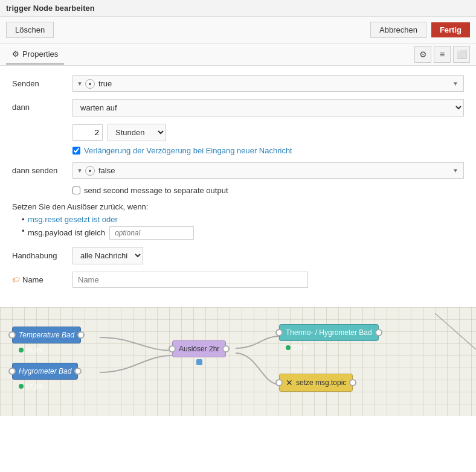 This screenshot has height=472, width=476. I want to click on dann-senden-control: ▼ ● false ▼, so click(268, 170).